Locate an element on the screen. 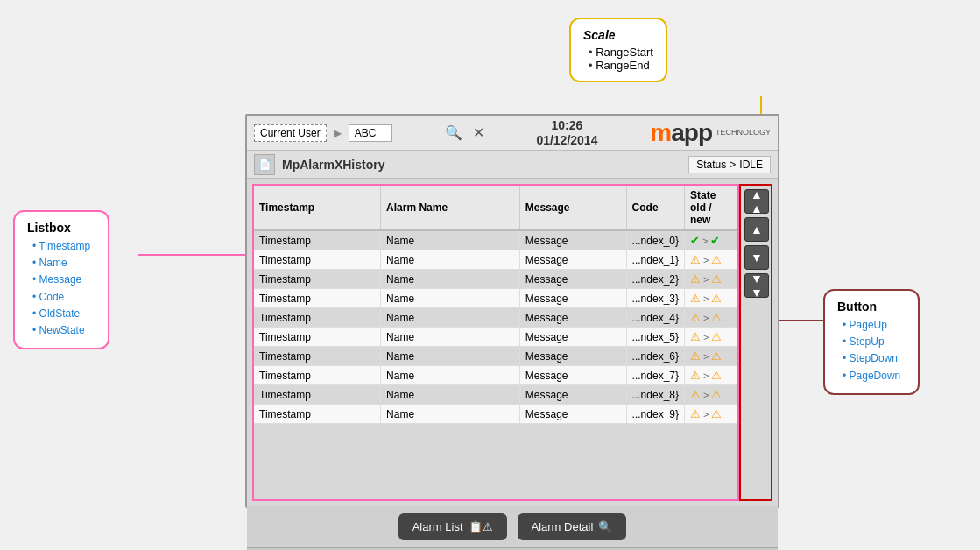 The width and height of the screenshot is (980, 550). status-label: Status is located at coordinates (711, 165).